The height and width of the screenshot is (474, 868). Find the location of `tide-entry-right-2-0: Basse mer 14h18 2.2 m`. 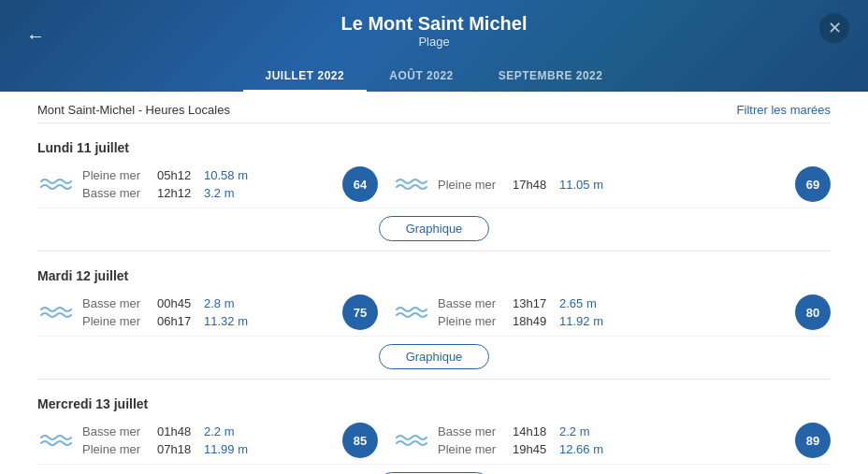

tide-entry-right-2-0: Basse mer 14h18 2.2 m is located at coordinates (609, 432).